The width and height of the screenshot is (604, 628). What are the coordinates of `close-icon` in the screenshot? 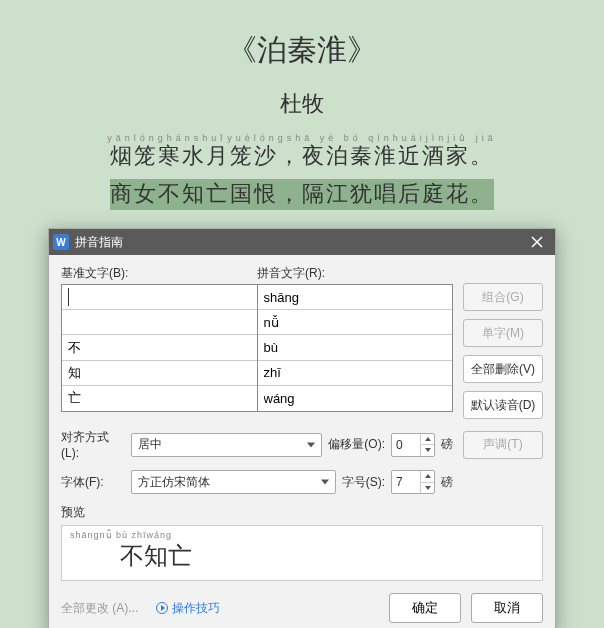 It's located at (537, 242).